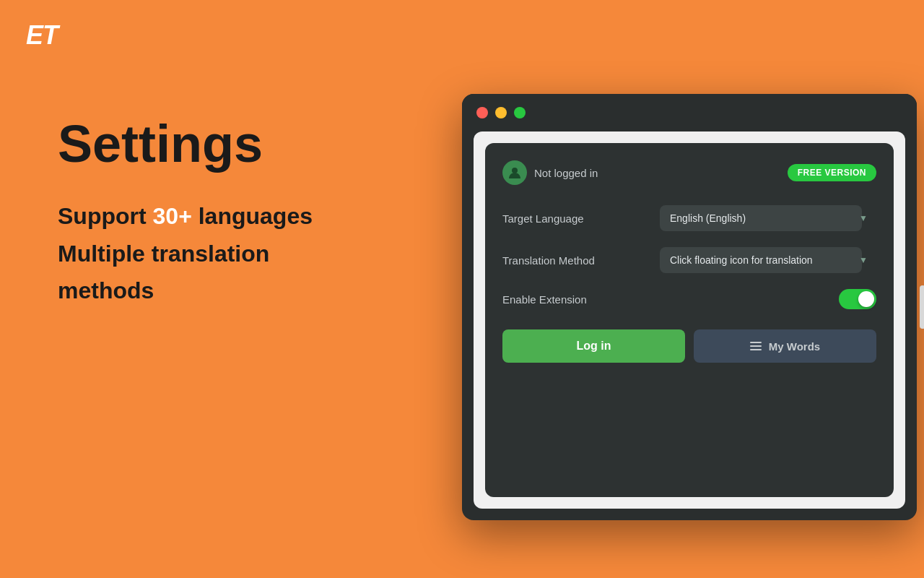  What do you see at coordinates (785, 346) in the screenshot?
I see `my-words-button: My Words` at bounding box center [785, 346].